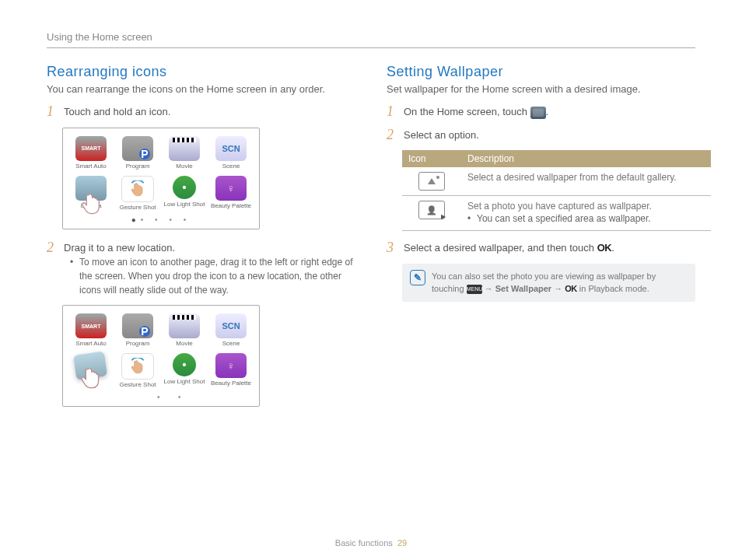  I want to click on table-header-icon: Icon, so click(432, 159).